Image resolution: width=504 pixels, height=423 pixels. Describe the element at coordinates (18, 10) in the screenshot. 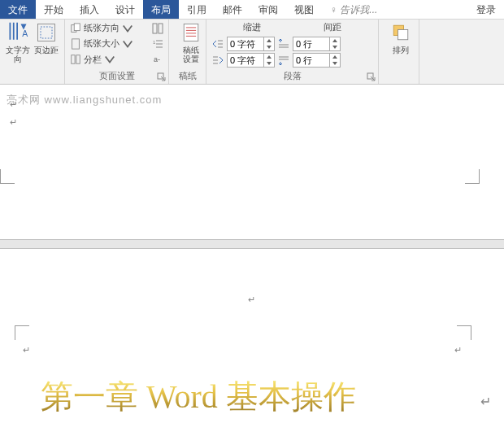

I see `tab-file: 文件` at that location.